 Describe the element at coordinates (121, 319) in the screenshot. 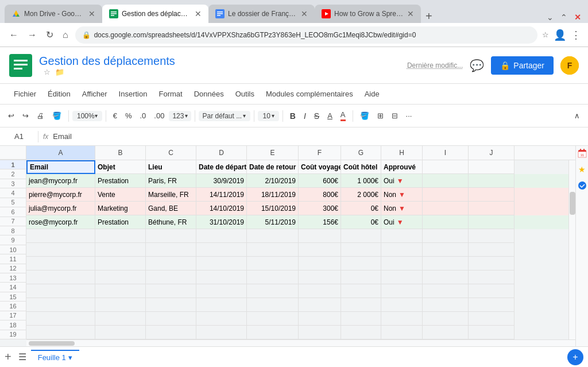

I see `cell-b12` at that location.